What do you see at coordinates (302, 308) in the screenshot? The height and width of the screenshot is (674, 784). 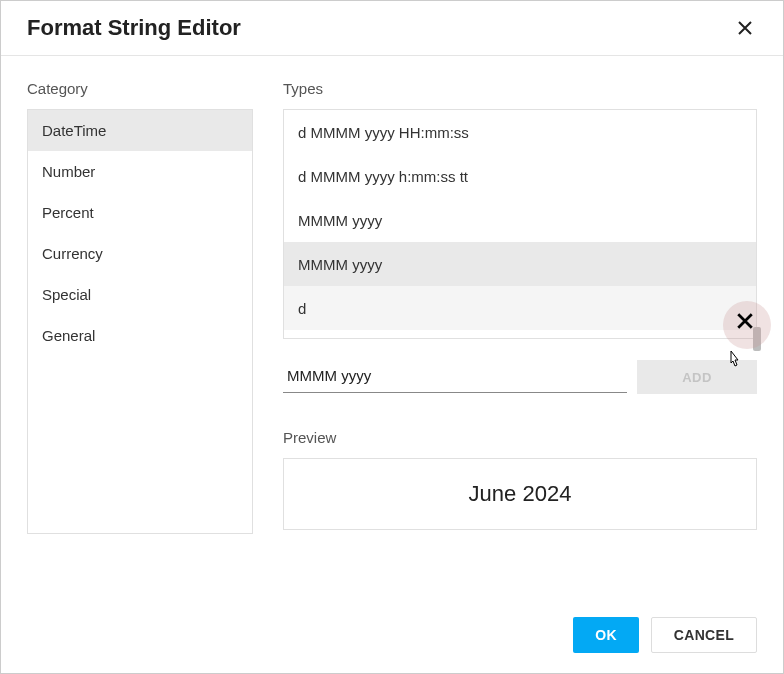 I see `type-item-label: d` at bounding box center [302, 308].